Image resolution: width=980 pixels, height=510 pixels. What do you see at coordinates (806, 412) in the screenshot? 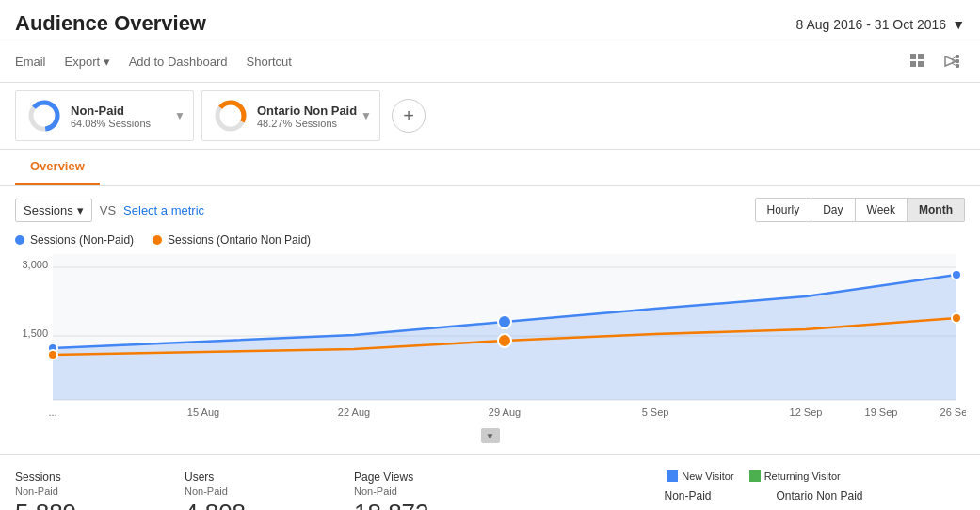
I see `svg-text: 12 Sep` at bounding box center [806, 412].